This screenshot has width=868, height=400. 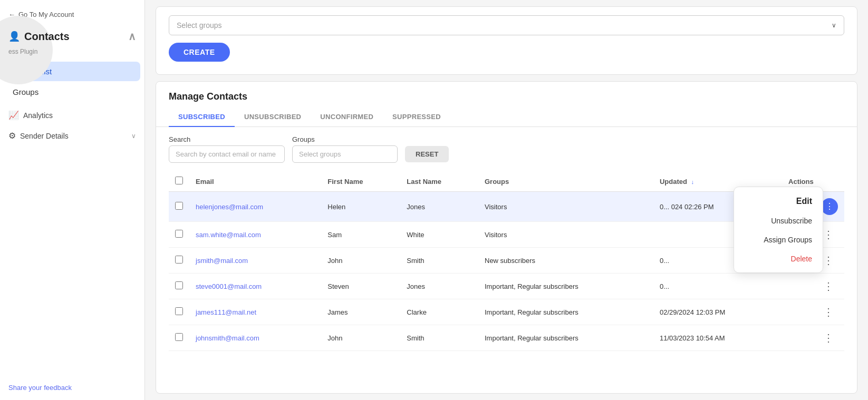 I want to click on email-cell: steve0001@mail.com, so click(x=255, y=287).